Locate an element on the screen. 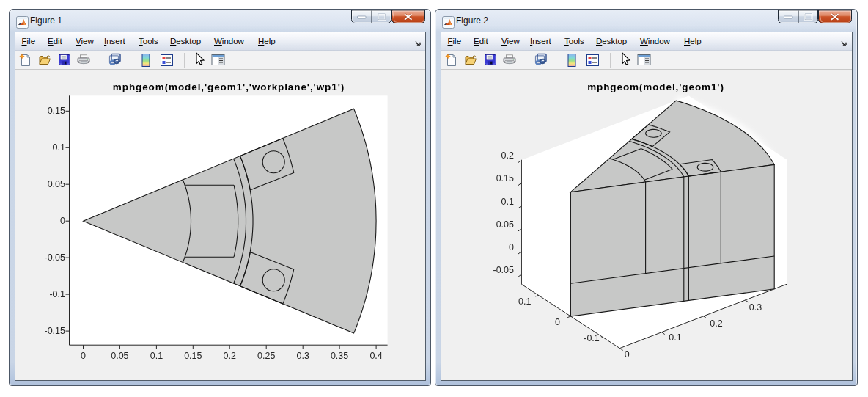 This screenshot has height=397, width=868. svg-text: -0.15 is located at coordinates (56, 331).